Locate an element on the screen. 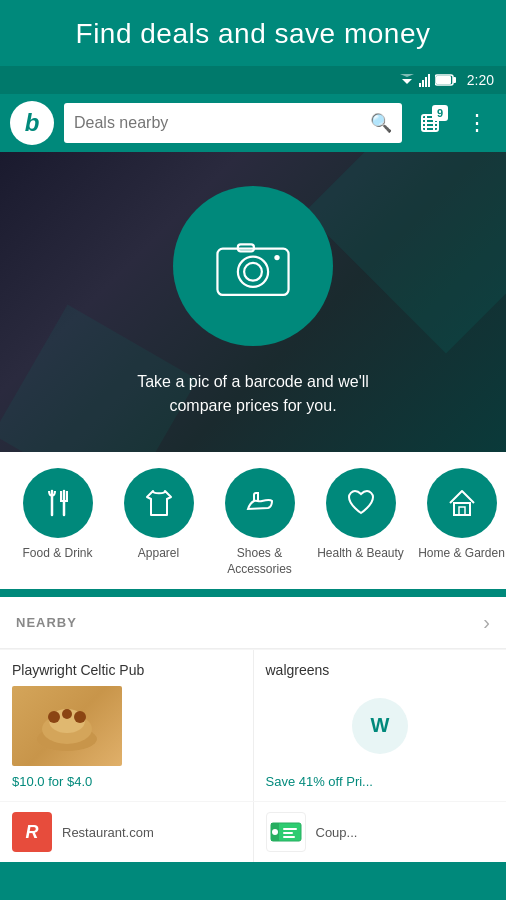 The width and height of the screenshot is (506, 900). coupon-logo is located at coordinates (286, 832).